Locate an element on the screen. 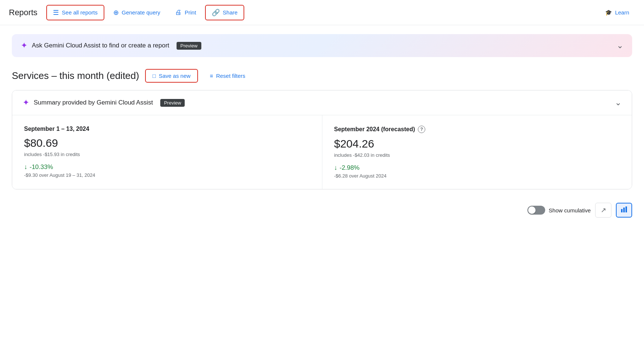 The width and height of the screenshot is (644, 341). change-desc-2: -$6.28 over August 2024 is located at coordinates (477, 176).